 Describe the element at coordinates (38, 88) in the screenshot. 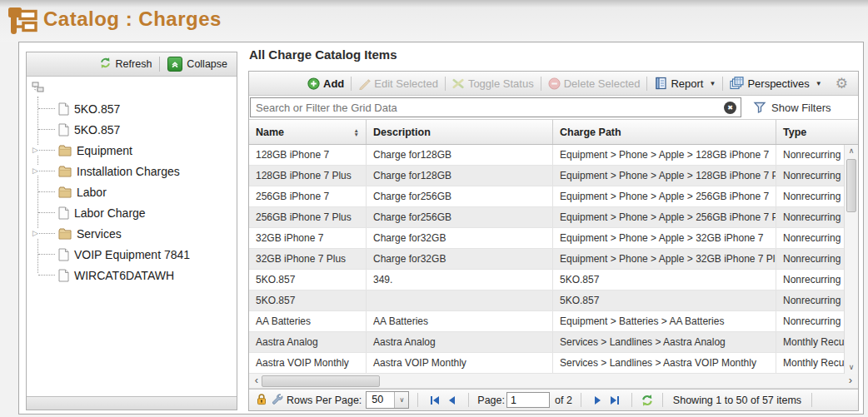

I see `tree-root-icon` at that location.